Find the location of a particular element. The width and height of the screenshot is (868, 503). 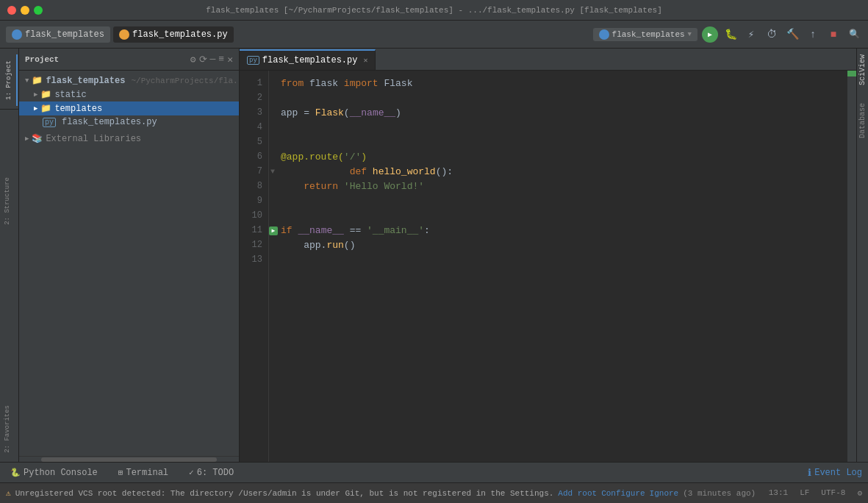

encoding: UTF-8 is located at coordinates (833, 493).